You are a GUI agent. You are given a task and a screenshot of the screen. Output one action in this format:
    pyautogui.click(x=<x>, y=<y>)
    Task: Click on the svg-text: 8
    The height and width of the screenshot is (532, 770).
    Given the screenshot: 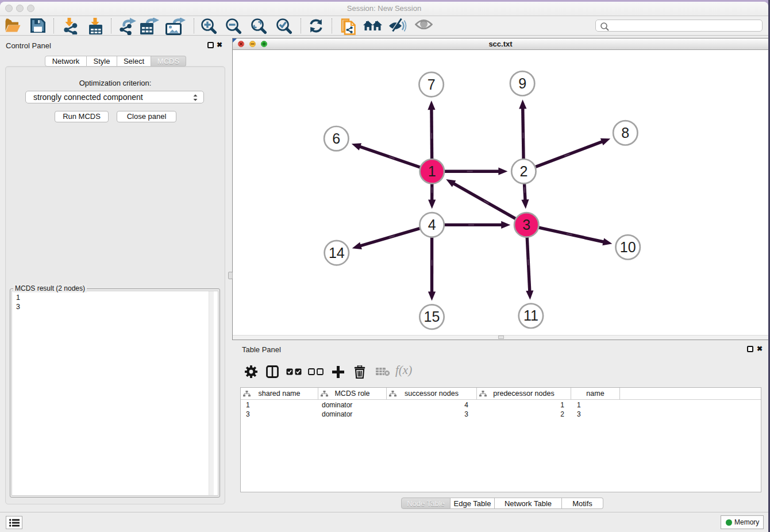 What is the action you would take?
    pyautogui.click(x=625, y=133)
    